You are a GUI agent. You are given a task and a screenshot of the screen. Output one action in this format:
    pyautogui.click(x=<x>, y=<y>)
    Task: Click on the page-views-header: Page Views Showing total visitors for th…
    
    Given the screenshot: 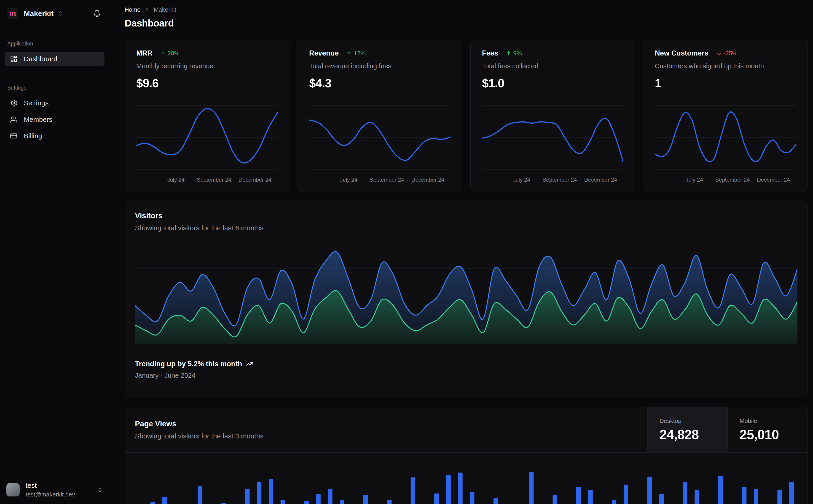 What is the action you would take?
    pyautogui.click(x=466, y=430)
    